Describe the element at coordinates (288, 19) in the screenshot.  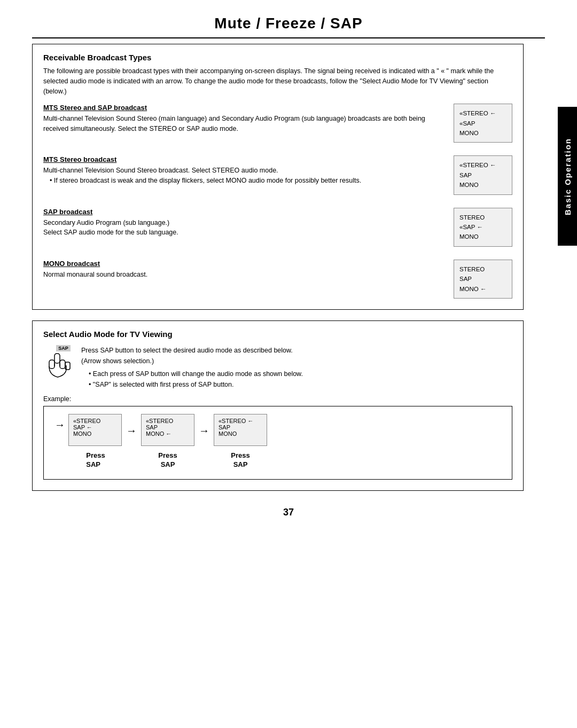
I see `page-title-bar: Mute / Freeze / SAP` at that location.